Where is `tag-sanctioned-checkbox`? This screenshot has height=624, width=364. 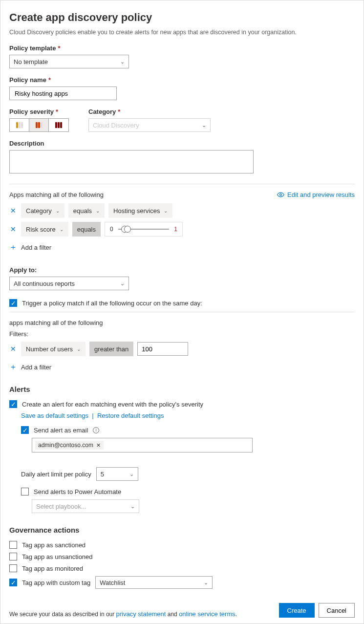 tag-sanctioned-checkbox is located at coordinates (13, 545).